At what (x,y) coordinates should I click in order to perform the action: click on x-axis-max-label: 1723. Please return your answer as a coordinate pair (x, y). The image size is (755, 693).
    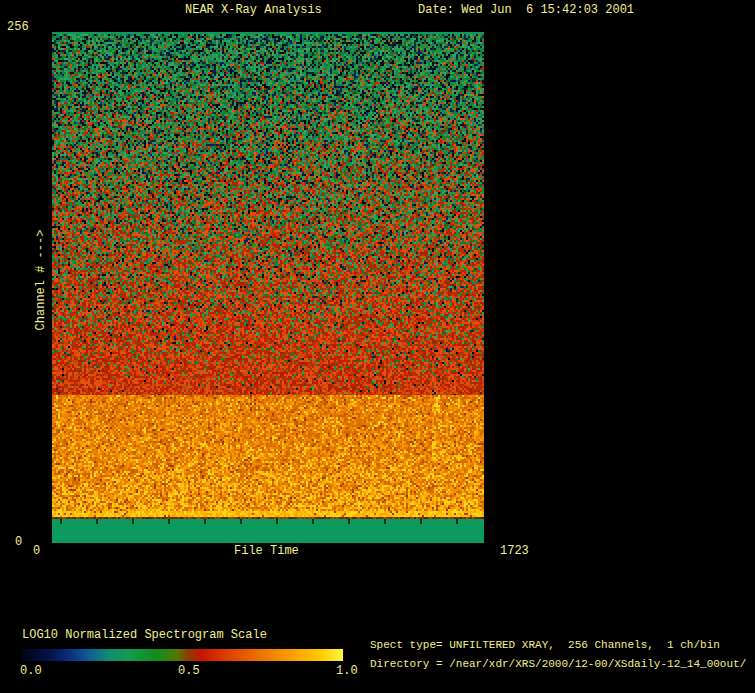
    Looking at the image, I should click on (514, 552).